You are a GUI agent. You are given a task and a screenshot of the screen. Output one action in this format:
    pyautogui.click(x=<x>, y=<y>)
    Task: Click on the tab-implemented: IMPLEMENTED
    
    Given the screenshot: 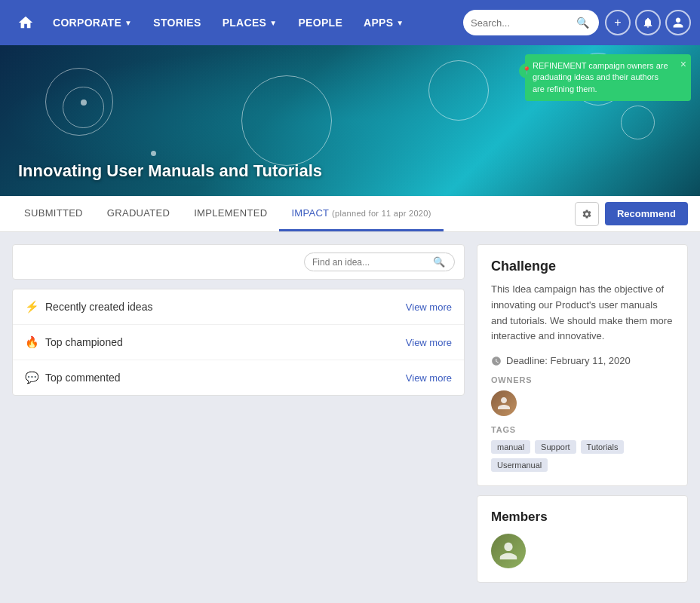 What is the action you would take?
    pyautogui.click(x=231, y=214)
    